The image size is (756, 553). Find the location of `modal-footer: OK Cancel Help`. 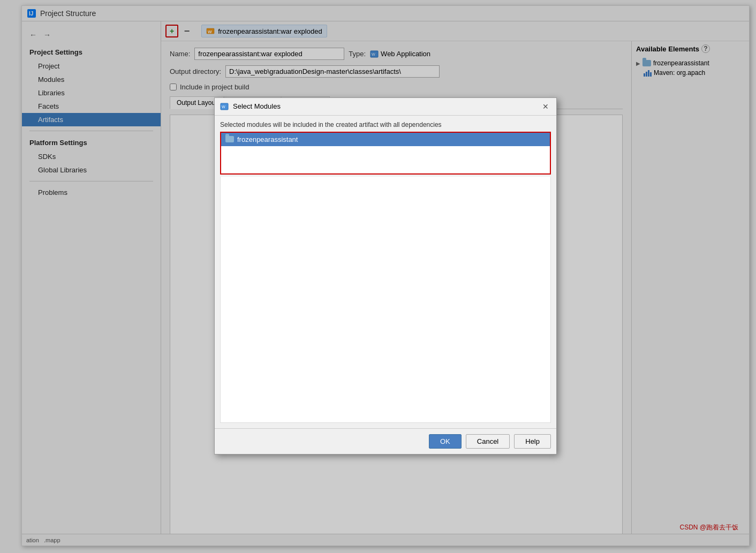

modal-footer: OK Cancel Help is located at coordinates (385, 441).